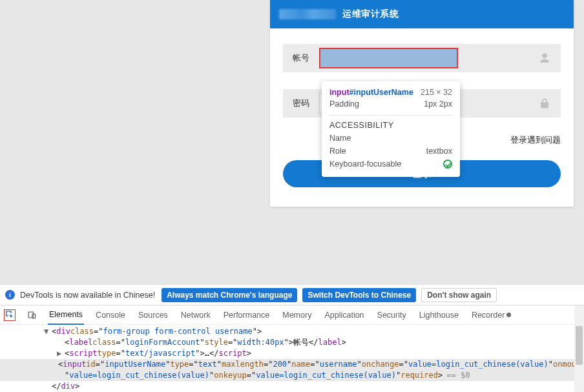 Image resolution: width=584 pixels, height=392 pixels. What do you see at coordinates (391, 125) in the screenshot?
I see `inspector-a11y-header: ACCESSIBILITY` at bounding box center [391, 125].